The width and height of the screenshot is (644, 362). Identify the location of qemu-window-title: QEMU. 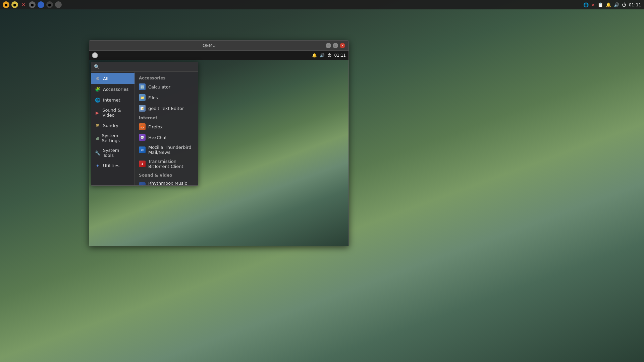
(209, 46).